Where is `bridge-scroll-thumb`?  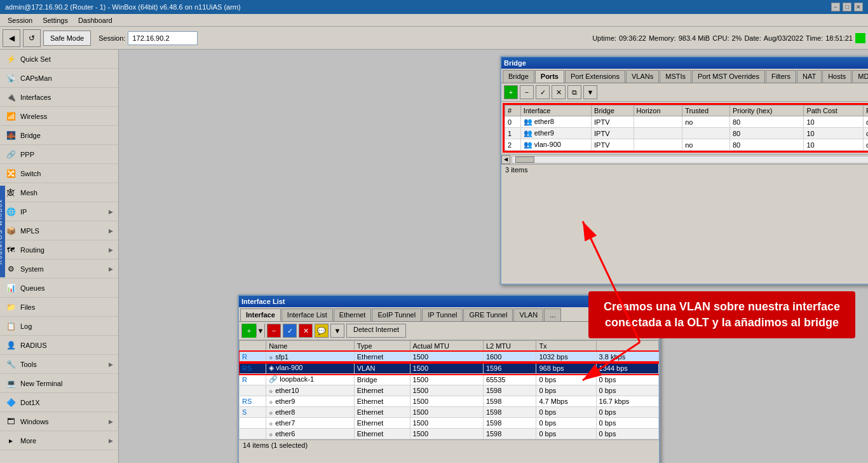
bridge-scroll-thumb is located at coordinates (525, 160).